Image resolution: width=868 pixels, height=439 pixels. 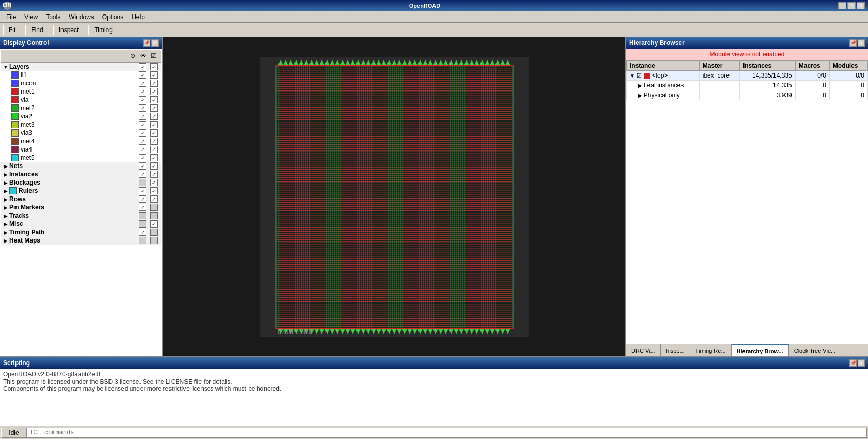 I want to click on expand-arrow-rulers: ▶, so click(x=6, y=191).